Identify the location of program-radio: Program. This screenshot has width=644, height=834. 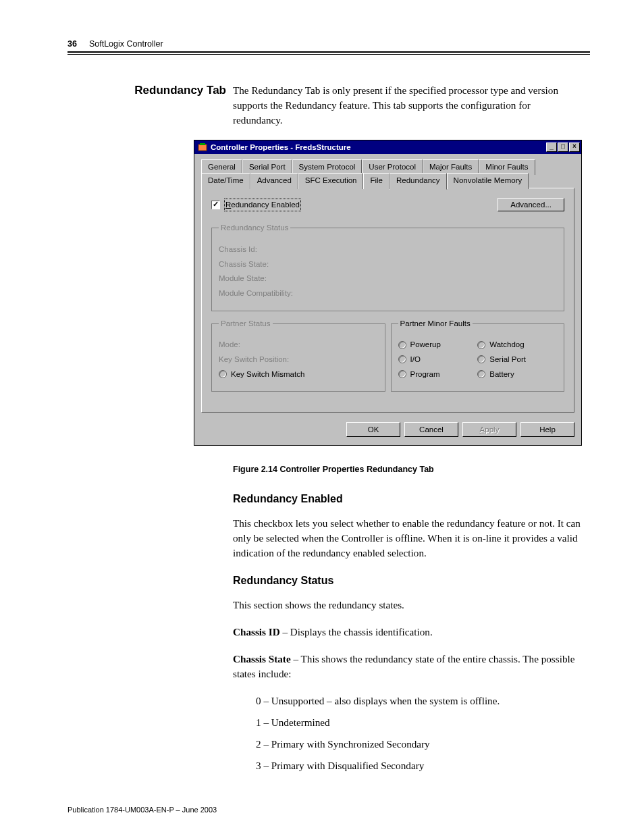
(438, 374).